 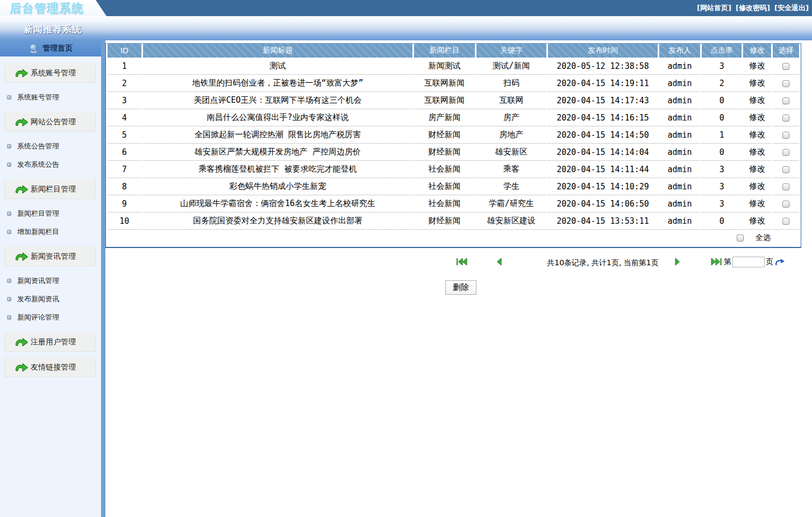 What do you see at coordinates (780, 263) in the screenshot?
I see `go-page-icon` at bounding box center [780, 263].